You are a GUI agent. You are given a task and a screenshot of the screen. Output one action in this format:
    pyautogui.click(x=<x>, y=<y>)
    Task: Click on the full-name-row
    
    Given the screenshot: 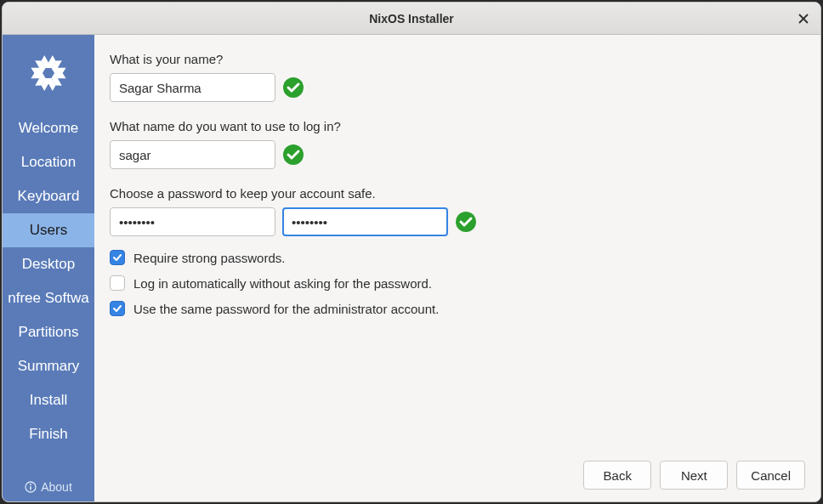 What is the action you would take?
    pyautogui.click(x=457, y=88)
    